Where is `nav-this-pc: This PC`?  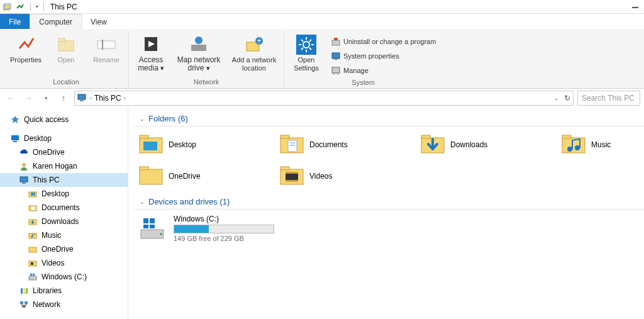 nav-this-pc: This PC is located at coordinates (64, 180).